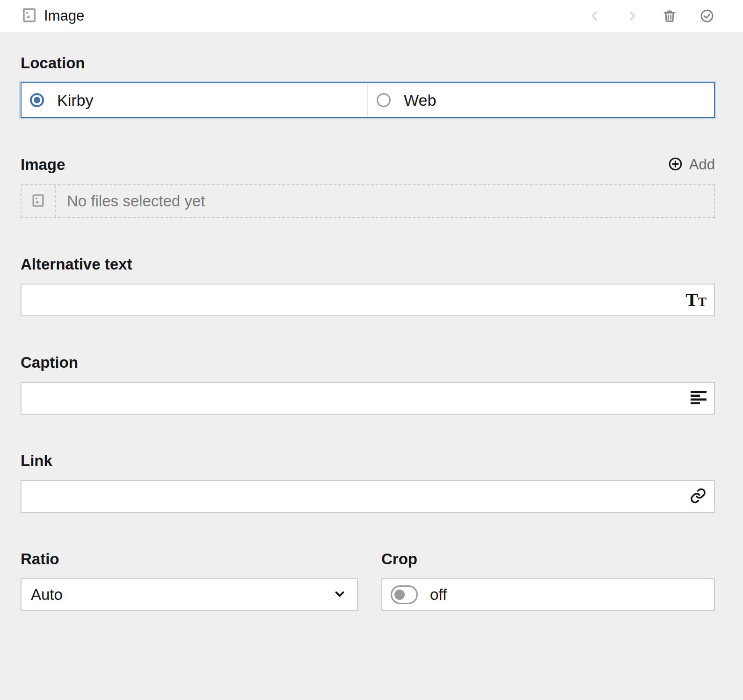  Describe the element at coordinates (707, 16) in the screenshot. I see `confirm-button` at that location.